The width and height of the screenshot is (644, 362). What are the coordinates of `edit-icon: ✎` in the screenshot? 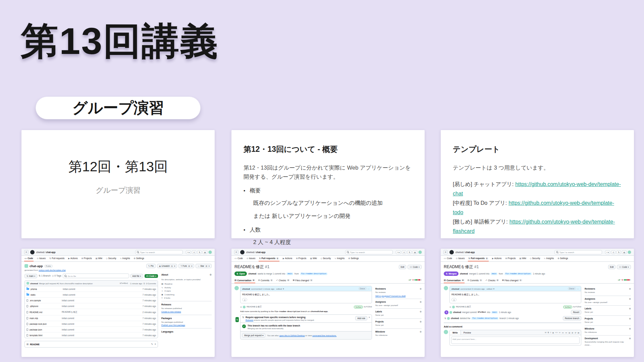 It's located at (152, 344).